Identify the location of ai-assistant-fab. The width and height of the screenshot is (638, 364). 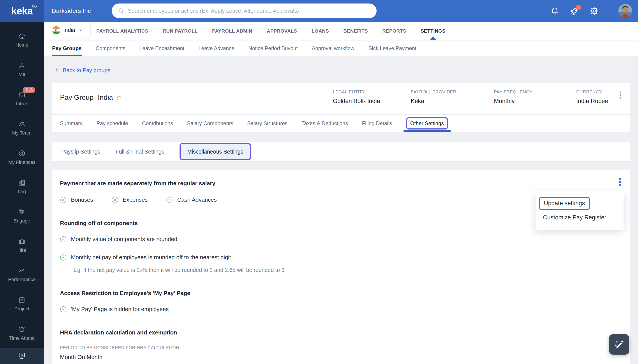
(619, 344).